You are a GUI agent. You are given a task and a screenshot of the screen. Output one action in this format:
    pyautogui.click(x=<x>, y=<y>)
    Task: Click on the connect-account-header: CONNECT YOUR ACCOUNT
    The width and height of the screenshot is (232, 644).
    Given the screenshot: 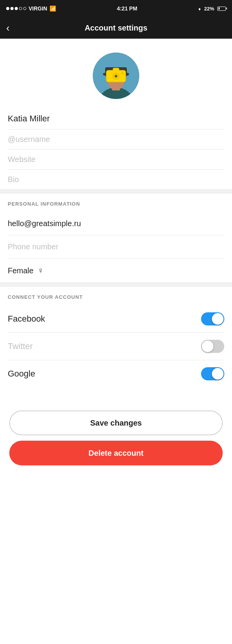 What is the action you would take?
    pyautogui.click(x=116, y=296)
    